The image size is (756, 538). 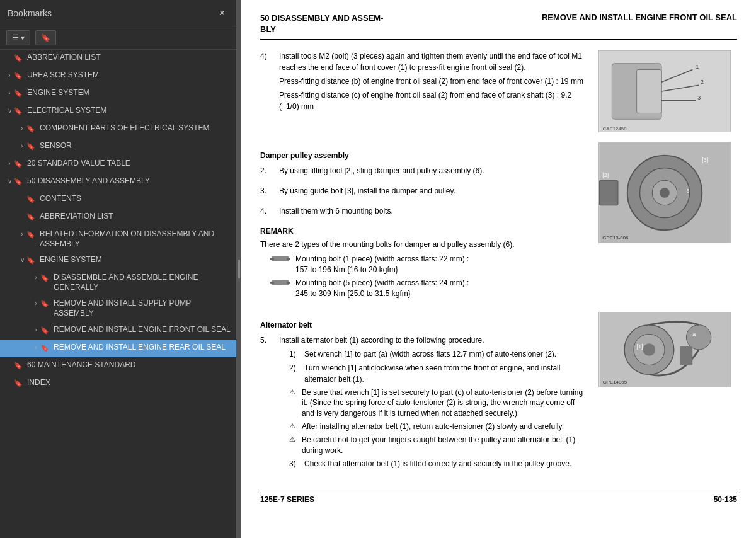 What do you see at coordinates (425, 222) in the screenshot?
I see `damper-text-col: Damper pulley assembly 2. By using lifti…` at bounding box center [425, 222].